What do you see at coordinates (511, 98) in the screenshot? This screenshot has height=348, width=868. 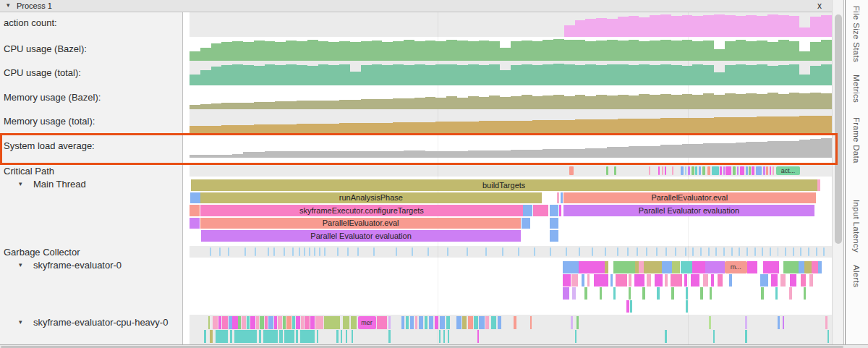 I see `counter-chart-memory-usage-bazel` at bounding box center [511, 98].